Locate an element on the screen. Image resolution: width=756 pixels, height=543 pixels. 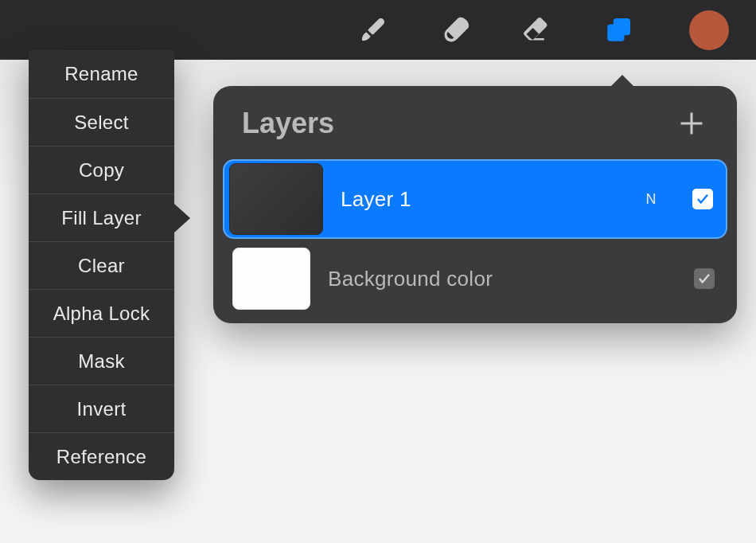
smudge-icon is located at coordinates (454, 30).